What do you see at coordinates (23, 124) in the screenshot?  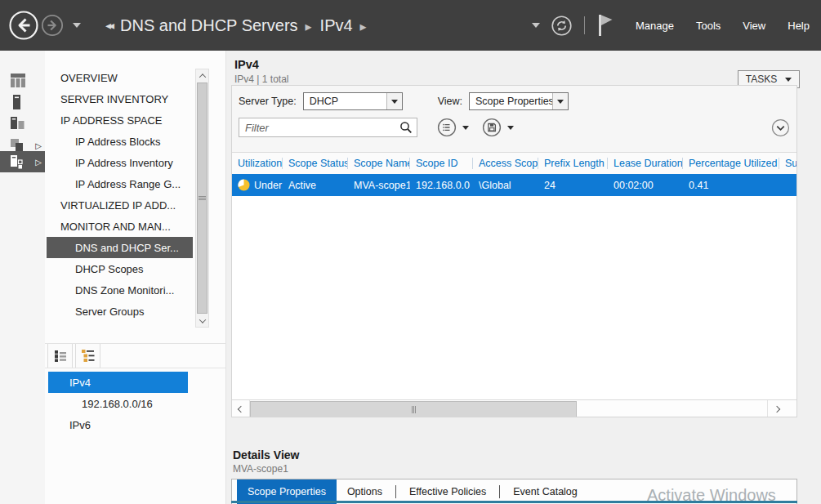 I see `all-servers-icon` at bounding box center [23, 124].